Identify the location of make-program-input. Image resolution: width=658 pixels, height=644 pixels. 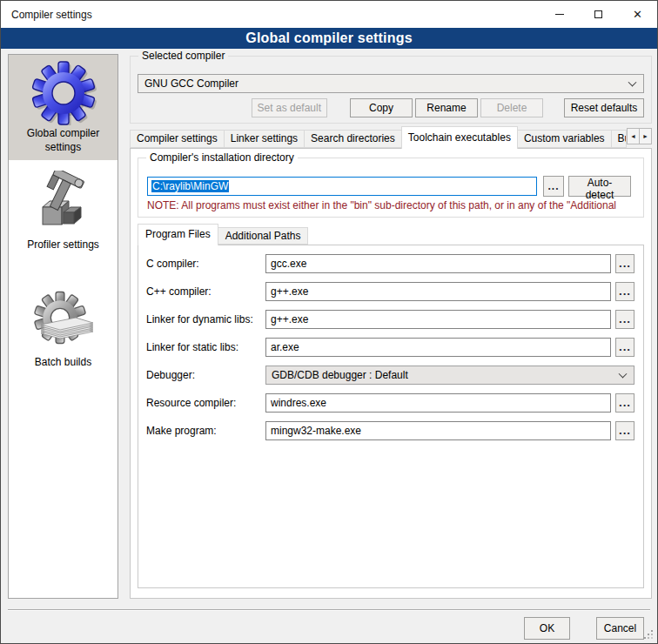
(439, 431).